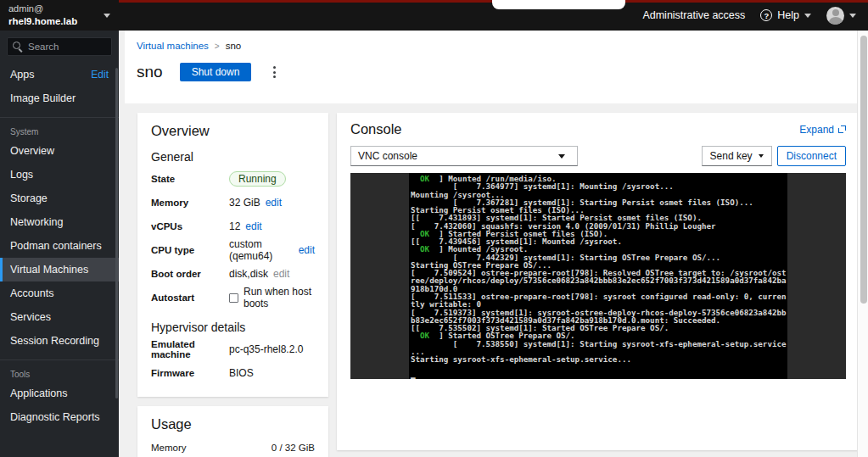 This screenshot has width=868, height=457. Describe the element at coordinates (786, 15) in the screenshot. I see `help-menu: ? Help` at that location.